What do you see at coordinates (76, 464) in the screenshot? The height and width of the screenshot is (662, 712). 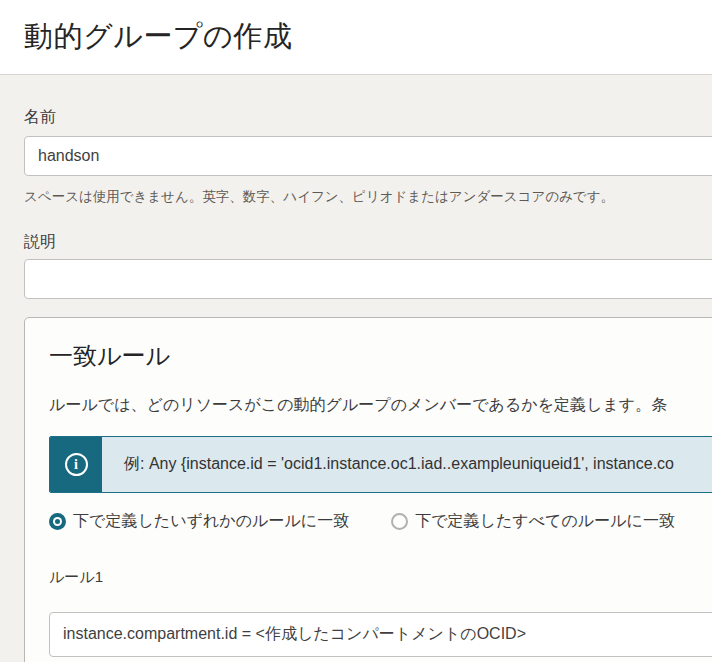 I see `info-icon-cell: i` at bounding box center [76, 464].